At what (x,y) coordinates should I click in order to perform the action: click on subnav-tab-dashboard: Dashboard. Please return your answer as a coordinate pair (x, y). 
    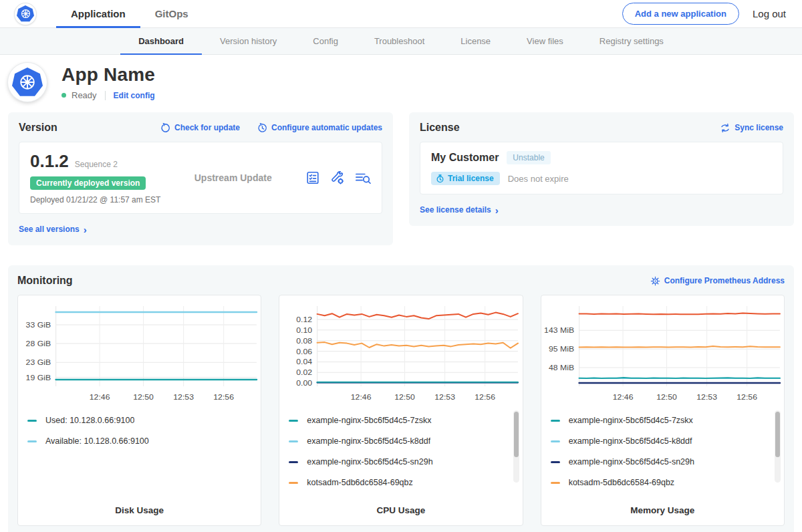
    Looking at the image, I should click on (161, 41).